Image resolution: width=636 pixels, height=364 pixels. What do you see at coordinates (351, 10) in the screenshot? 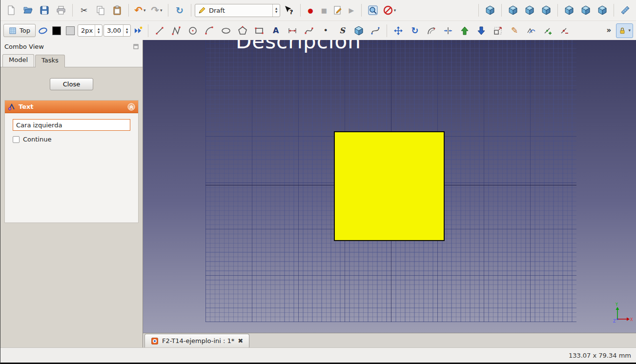
I see `macro-play-button: ▶` at bounding box center [351, 10].